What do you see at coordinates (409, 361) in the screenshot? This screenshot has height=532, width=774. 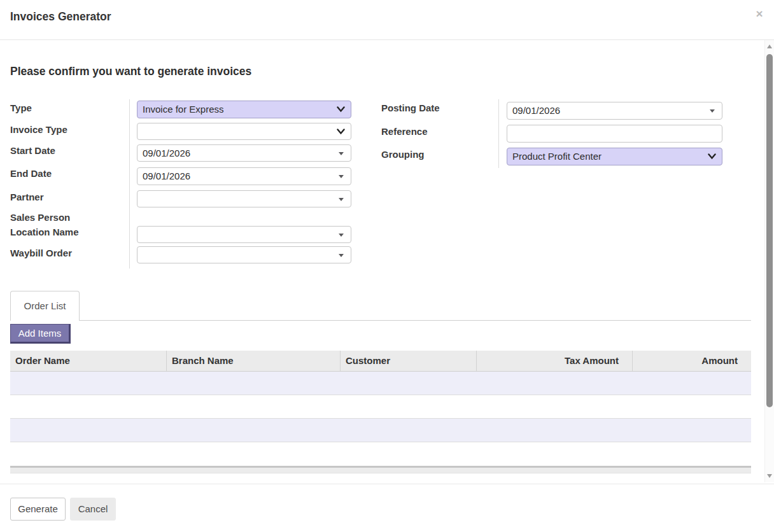 I see `column-header-customer: Customer` at bounding box center [409, 361].